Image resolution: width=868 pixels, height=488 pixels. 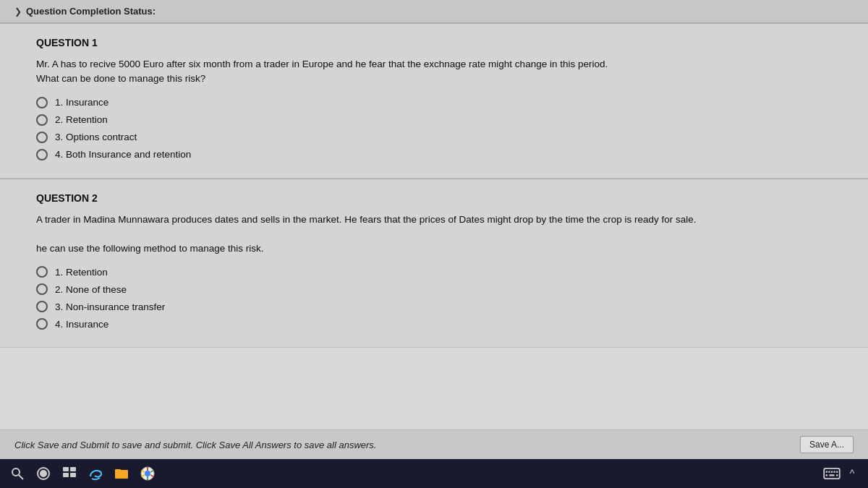 I want to click on q1-option-1: 1. Insurance, so click(x=434, y=103).